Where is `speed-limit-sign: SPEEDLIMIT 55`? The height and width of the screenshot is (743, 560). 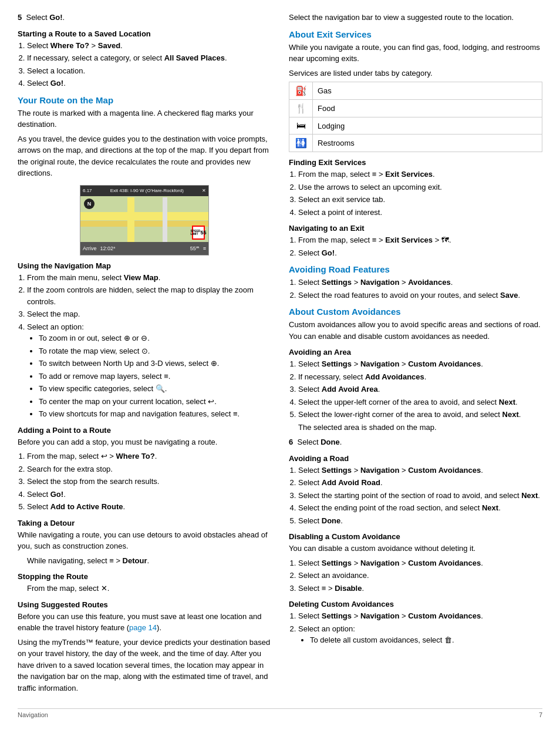
speed-limit-sign: SPEEDLIMIT 55 is located at coordinates (198, 233).